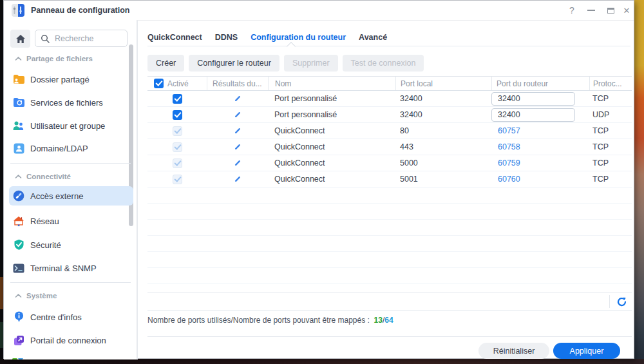  Describe the element at coordinates (87, 39) in the screenshot. I see `search-input` at that location.